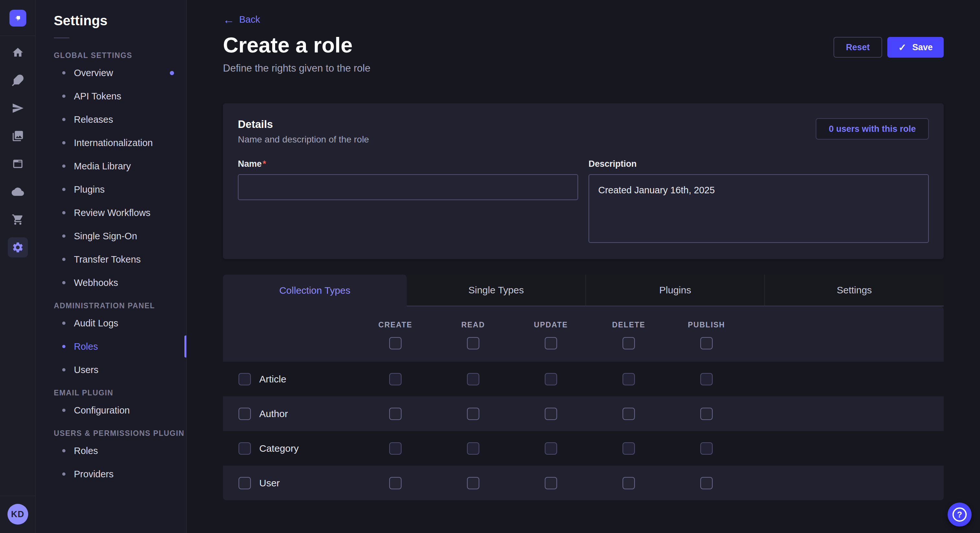 This screenshot has height=533, width=980. Describe the element at coordinates (628, 343) in the screenshot. I see `select-all-delete-checkbox` at that location.